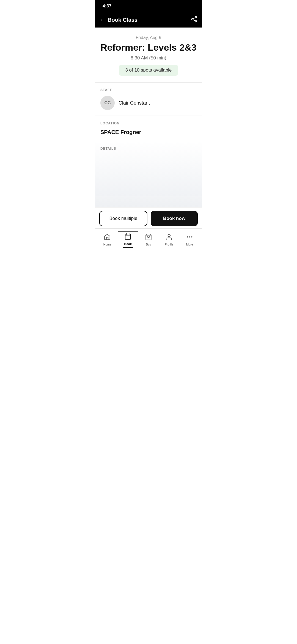 The height and width of the screenshot is (644, 297). Describe the element at coordinates (148, 90) in the screenshot. I see `staff-label: STAFF` at that location.